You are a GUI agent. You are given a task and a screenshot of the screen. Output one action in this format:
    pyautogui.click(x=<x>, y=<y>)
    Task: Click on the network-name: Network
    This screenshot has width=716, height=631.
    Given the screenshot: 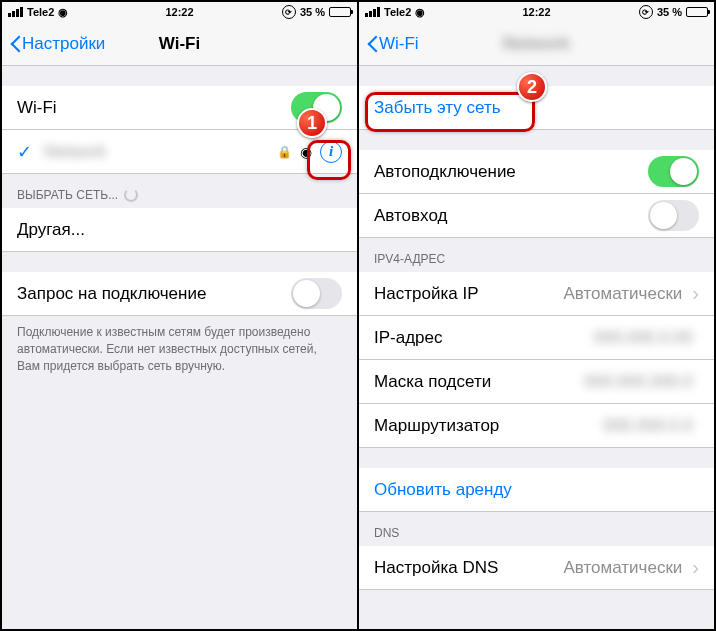 What is the action you would take?
    pyautogui.click(x=160, y=152)
    